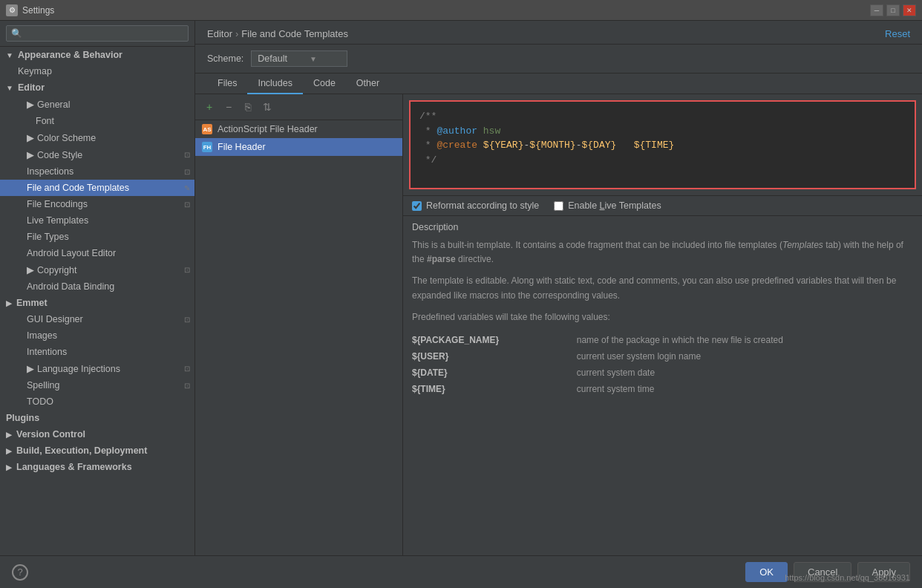  Describe the element at coordinates (97, 34) in the screenshot. I see `sidebar-search-container` at that location.